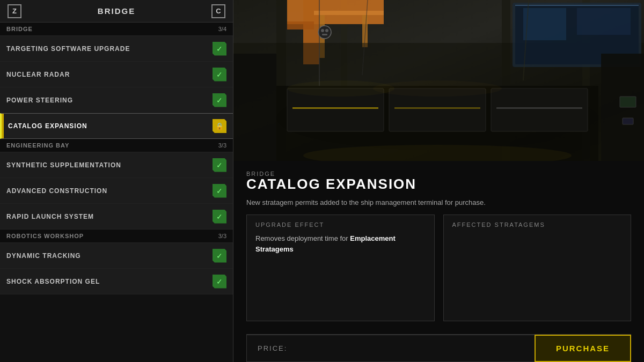  I want to click on item-power-steering: POWER STEERING ✓, so click(116, 100).